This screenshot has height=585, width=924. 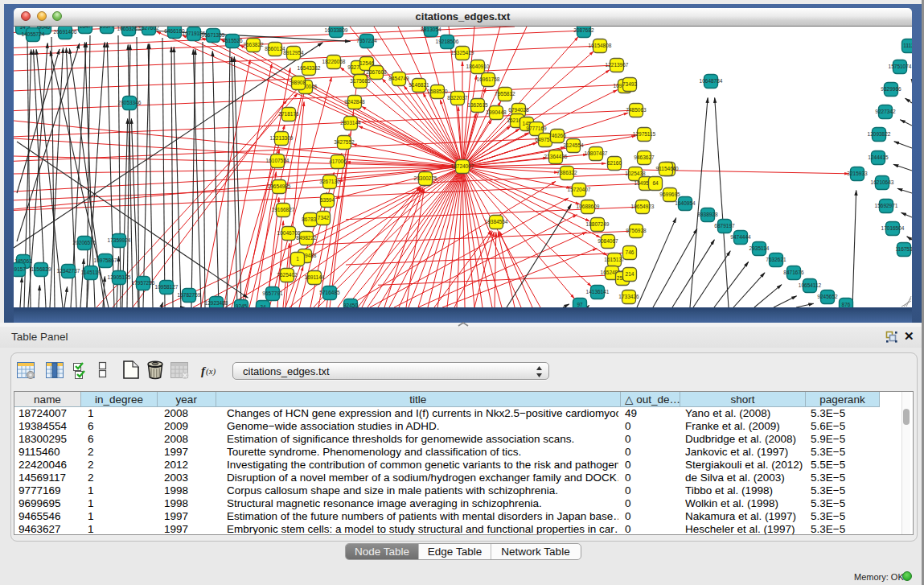 I want to click on svg-text: 92450, so click(x=351, y=305).